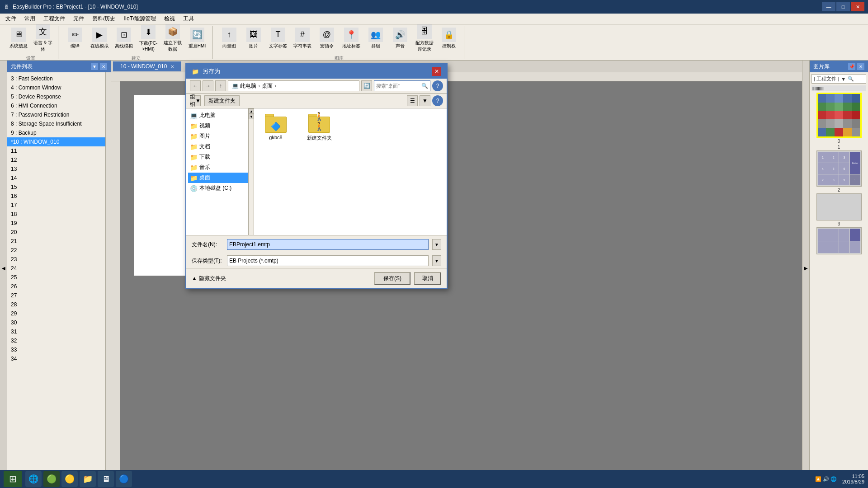 This screenshot has height=488, width=868. Describe the element at coordinates (861, 66) in the screenshot. I see `rs-close-btn: ✕` at that location.